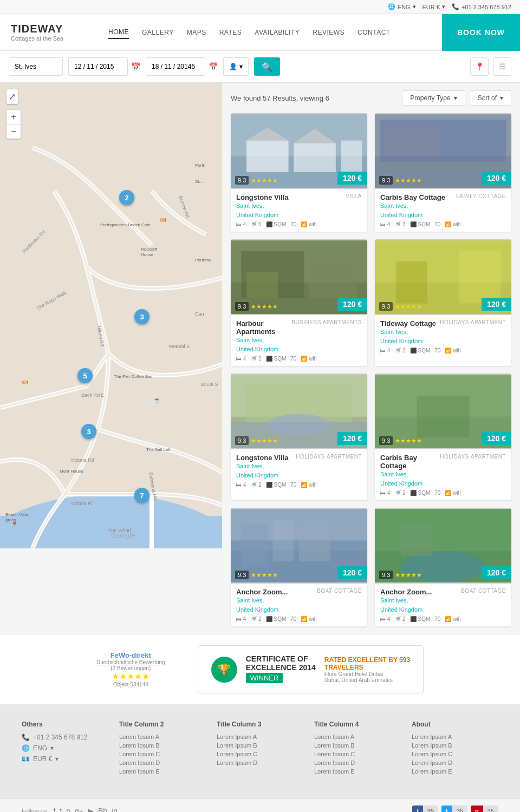 The width and height of the screenshot is (520, 812). Describe the element at coordinates (433, 98) in the screenshot. I see `property-type-filter: Property Type ▾` at that location.